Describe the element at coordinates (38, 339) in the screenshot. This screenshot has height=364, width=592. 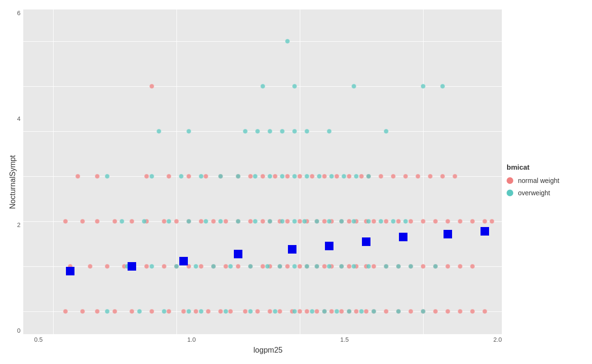
I see `x-tick-05: 0.5` at that location.